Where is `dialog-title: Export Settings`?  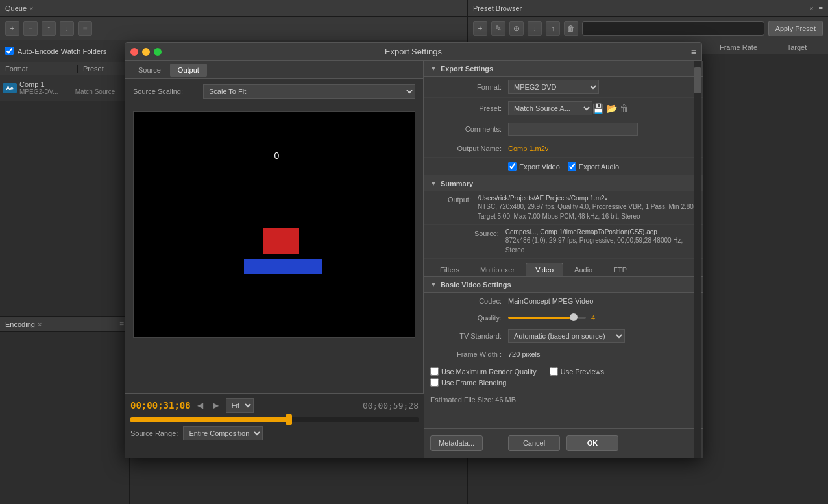 dialog-title: Export Settings is located at coordinates (413, 52).